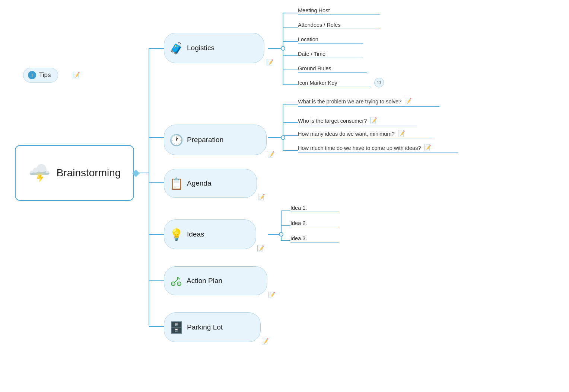 Image resolution: width=569 pixels, height=392 pixels. I want to click on action-plan-icon: ✕ ✕, so click(176, 281).